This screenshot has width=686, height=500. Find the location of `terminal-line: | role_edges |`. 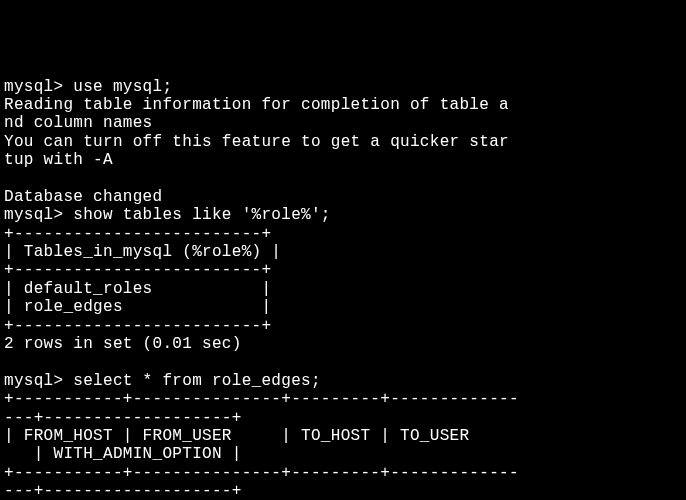

terminal-line: | role_edges | is located at coordinates (138, 307).